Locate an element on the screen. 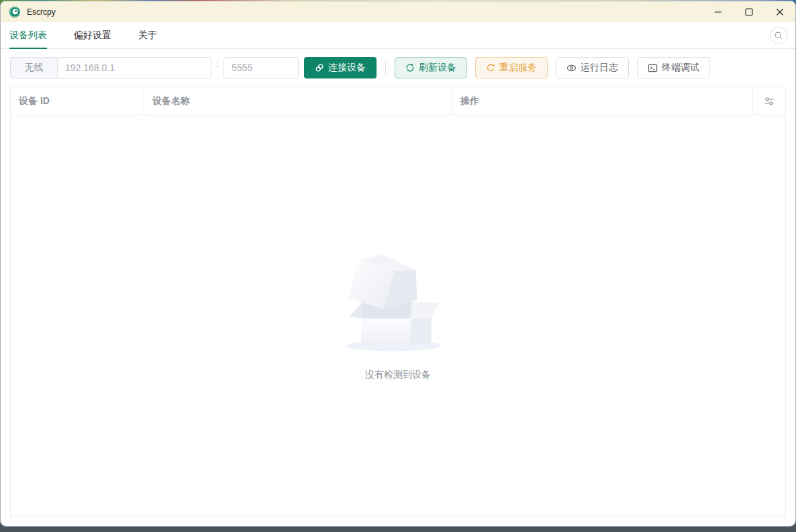 This screenshot has height=532, width=796. empty-box-illustration is located at coordinates (398, 302).